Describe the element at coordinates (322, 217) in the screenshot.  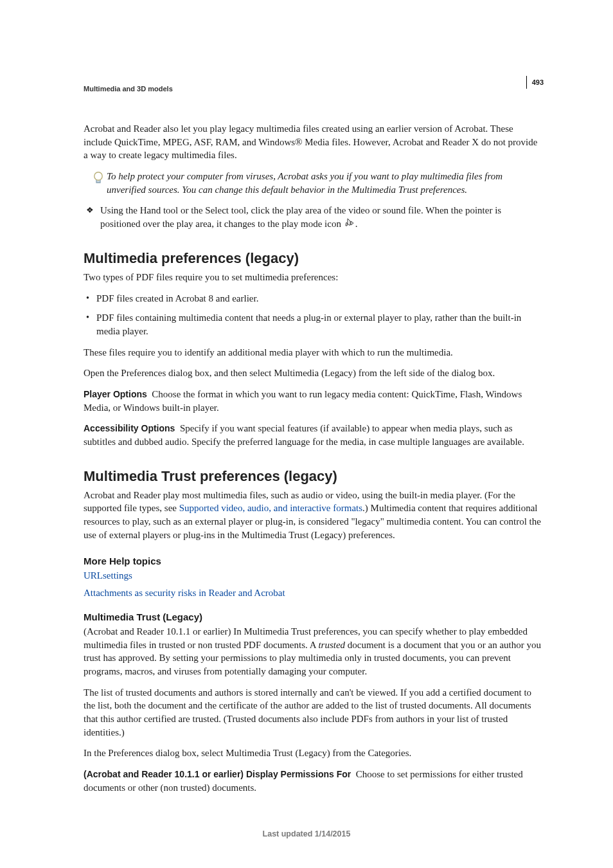
I see `step-text: Using the Hand tool or the Select tool, …` at that location.